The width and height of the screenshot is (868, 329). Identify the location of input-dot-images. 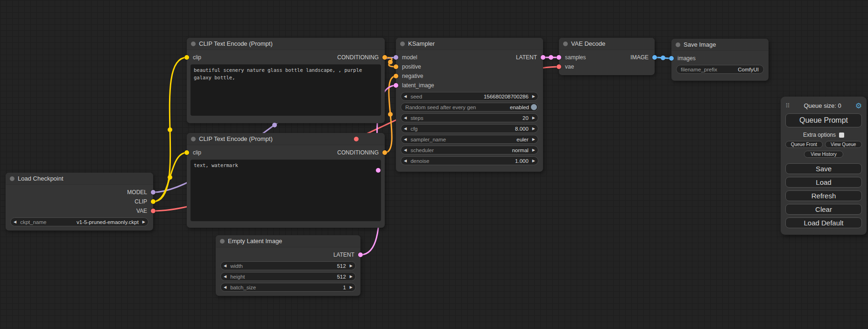
(671, 58).